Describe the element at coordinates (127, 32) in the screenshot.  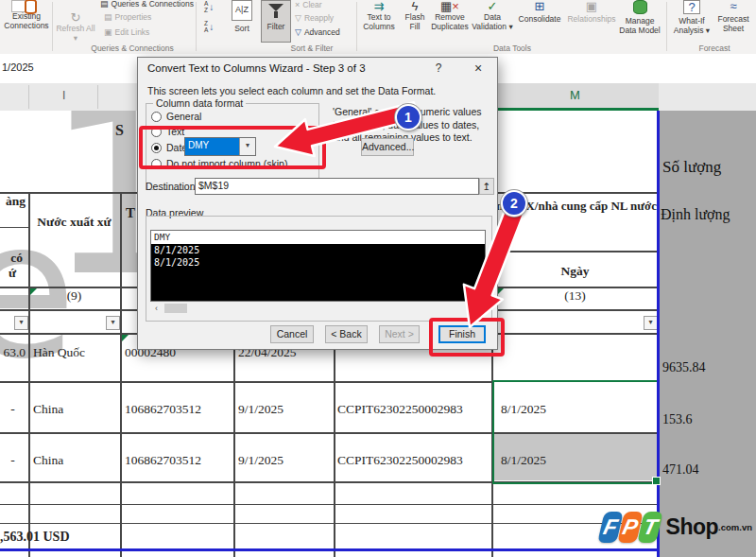
I see `edit-links-button: ▣ Edit Links` at that location.